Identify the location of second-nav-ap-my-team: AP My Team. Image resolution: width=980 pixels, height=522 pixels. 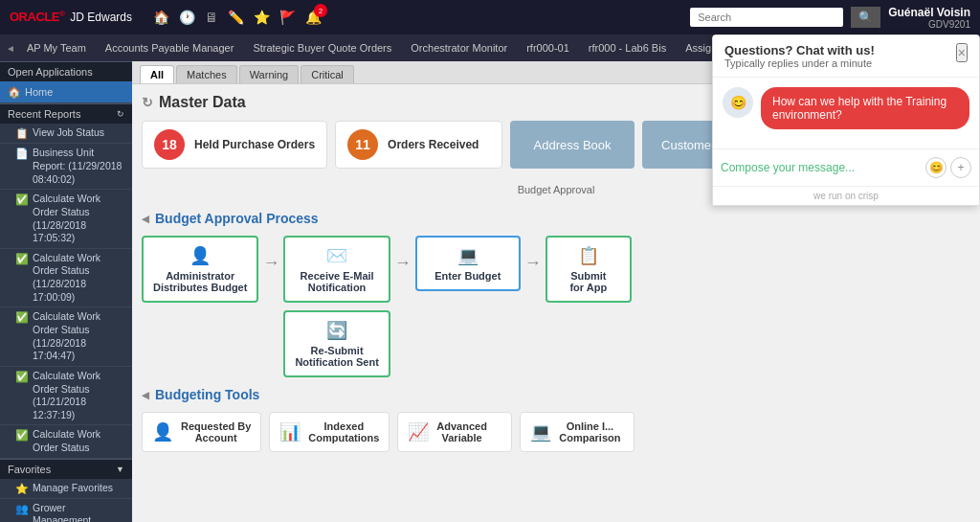
(56, 48).